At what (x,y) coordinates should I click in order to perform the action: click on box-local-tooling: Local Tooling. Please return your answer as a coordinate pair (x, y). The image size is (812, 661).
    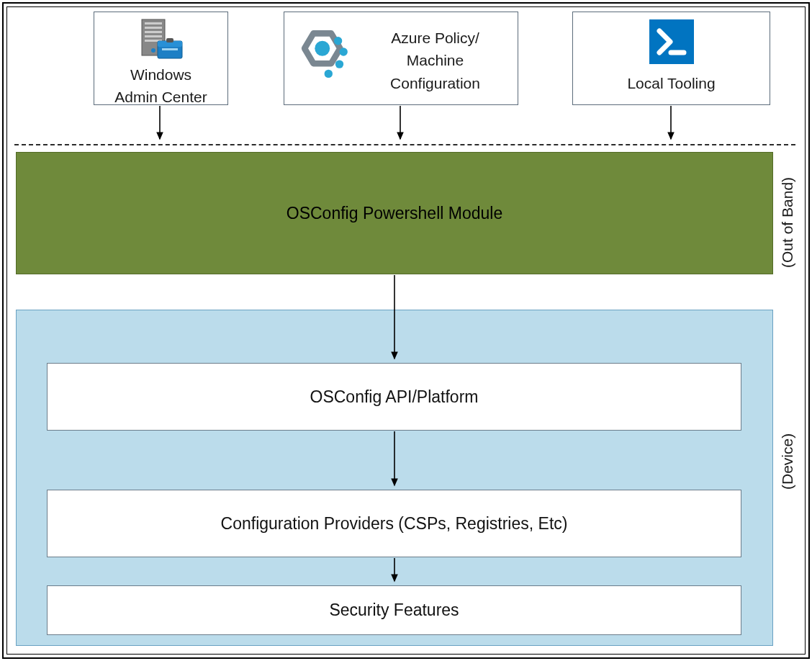
    Looking at the image, I should click on (671, 58).